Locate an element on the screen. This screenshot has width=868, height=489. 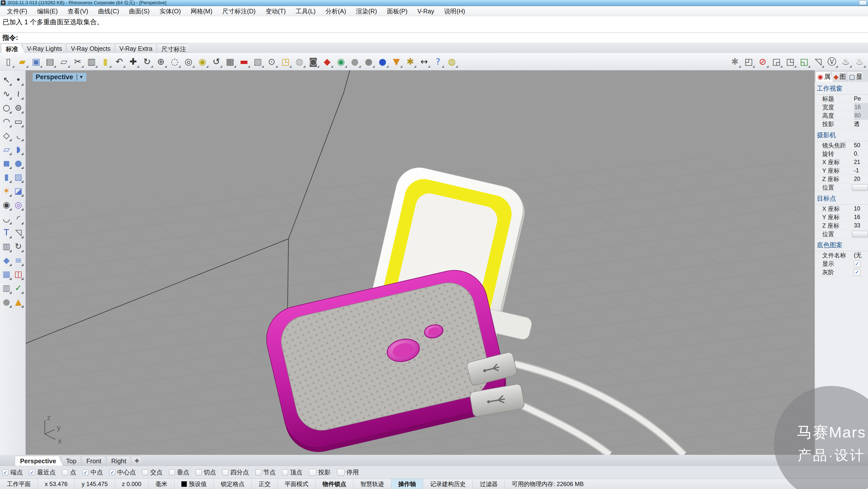
dimension-icon: ↔ is located at coordinates (424, 62).